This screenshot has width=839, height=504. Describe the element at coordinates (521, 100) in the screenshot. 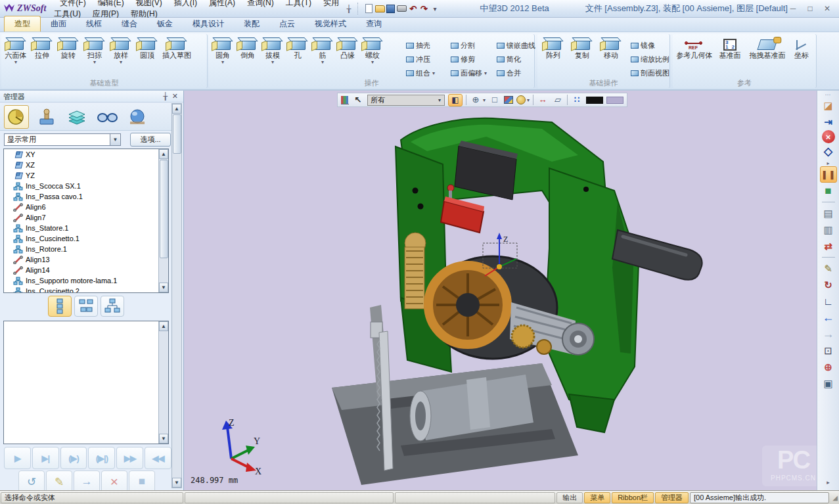

I see `color-wheel-icon` at that location.